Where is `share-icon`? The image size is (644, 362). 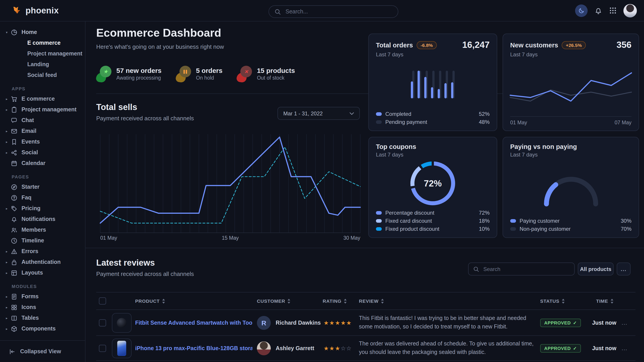 share-icon is located at coordinates (14, 152).